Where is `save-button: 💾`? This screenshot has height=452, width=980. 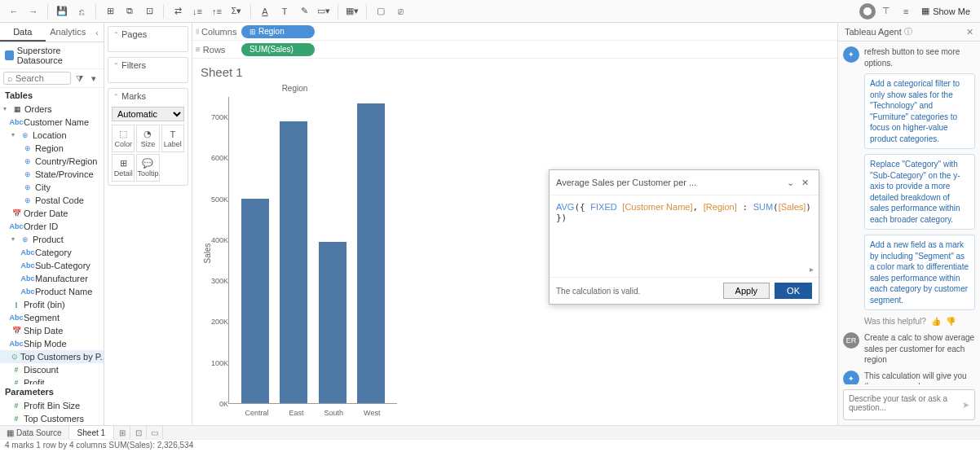
save-button: 💾 is located at coordinates (62, 11).